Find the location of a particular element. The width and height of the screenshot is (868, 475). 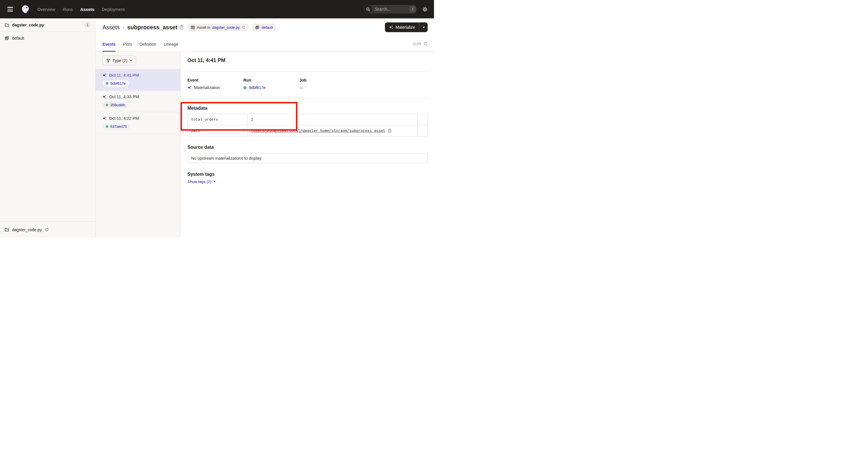

filter-label: Type (2) is located at coordinates (120, 61).